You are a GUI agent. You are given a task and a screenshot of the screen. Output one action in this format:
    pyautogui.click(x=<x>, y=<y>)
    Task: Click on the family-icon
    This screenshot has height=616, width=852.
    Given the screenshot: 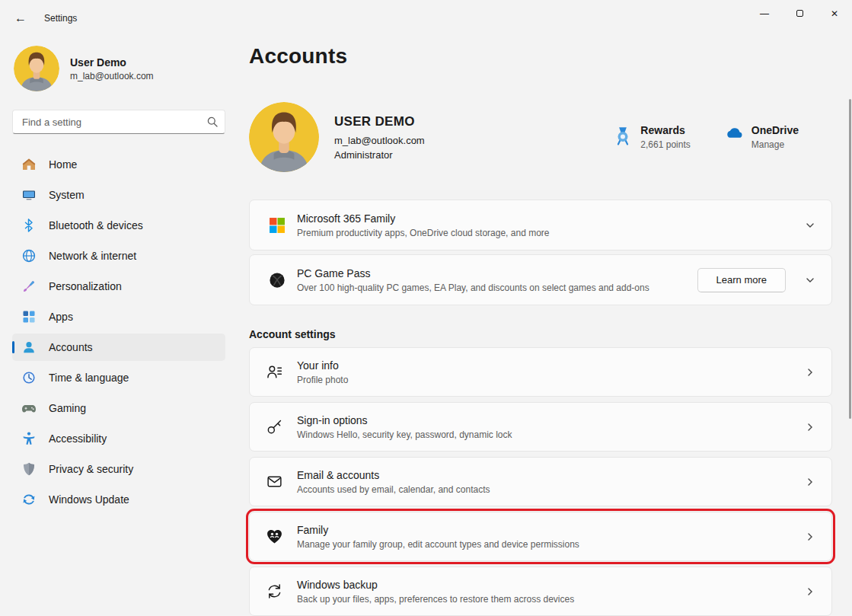 What is the action you would take?
    pyautogui.click(x=274, y=536)
    